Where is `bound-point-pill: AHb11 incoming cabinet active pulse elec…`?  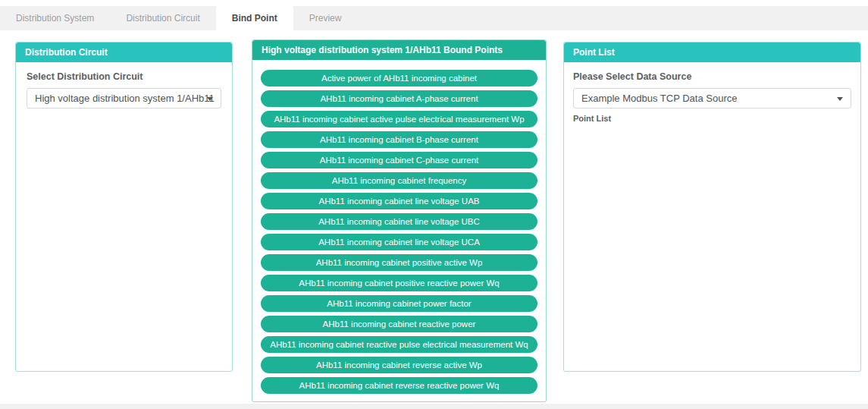
bound-point-pill: AHb11 incoming cabinet active pulse elec… is located at coordinates (399, 119).